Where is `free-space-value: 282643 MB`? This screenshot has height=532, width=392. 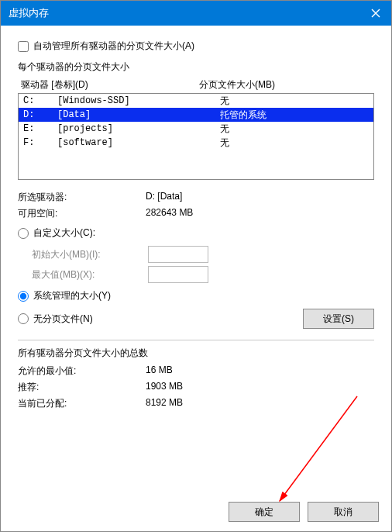
free-space-value: 282643 MB is located at coordinates (260, 214).